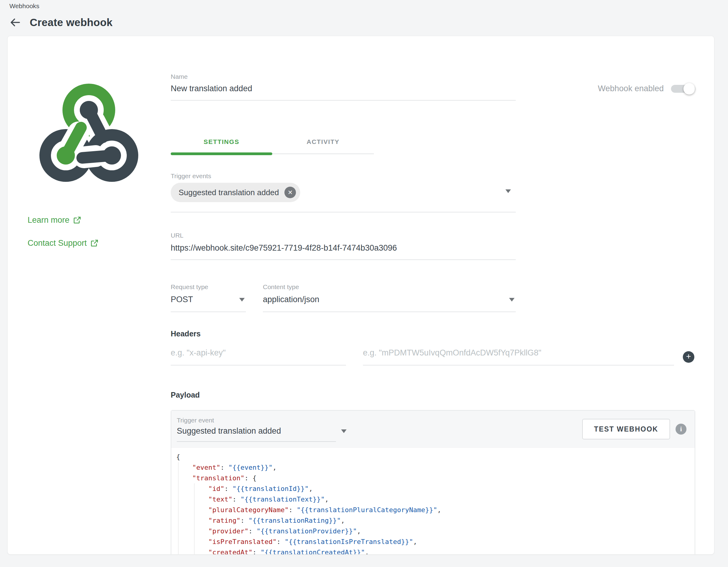  What do you see at coordinates (389, 303) in the screenshot?
I see `content-type-select: application/json` at bounding box center [389, 303].